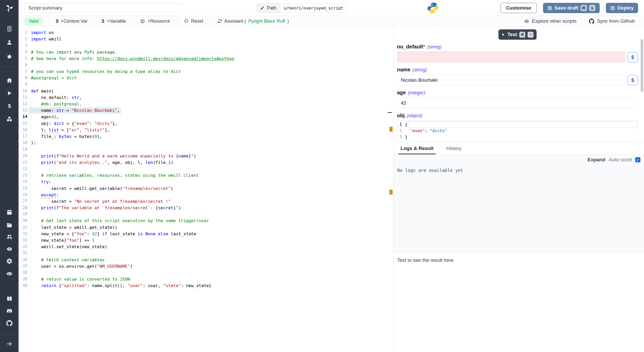 Image resolution: width=644 pixels, height=352 pixels. What do you see at coordinates (9, 119) in the screenshot?
I see `sidebar-item-resources` at bounding box center [9, 119].